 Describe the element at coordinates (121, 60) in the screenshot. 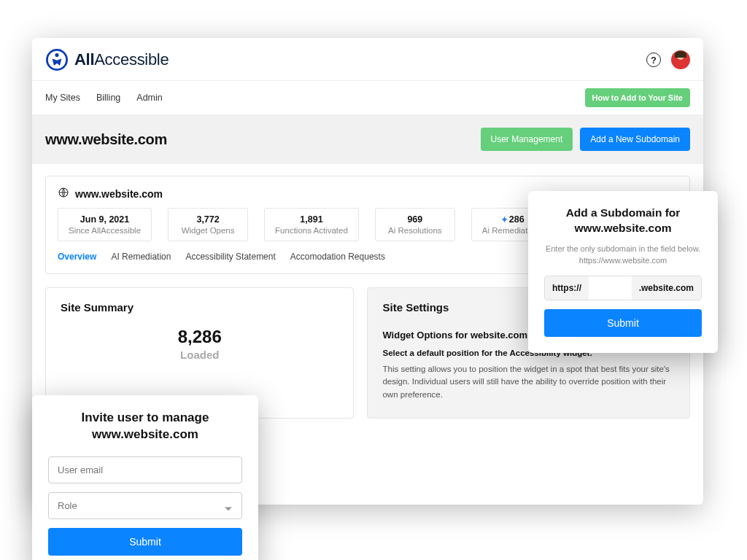

I see `brand-logo-text: AllAccessible` at that location.